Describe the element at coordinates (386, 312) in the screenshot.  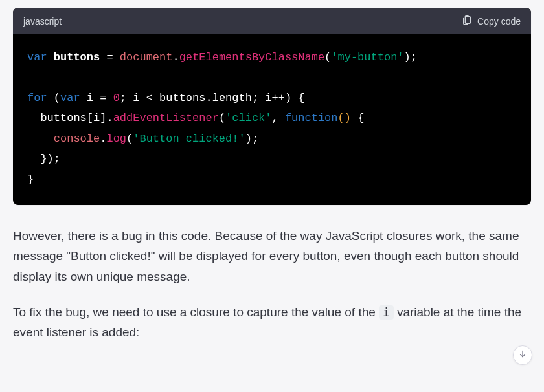
I see `inline-code-i: i` at that location.